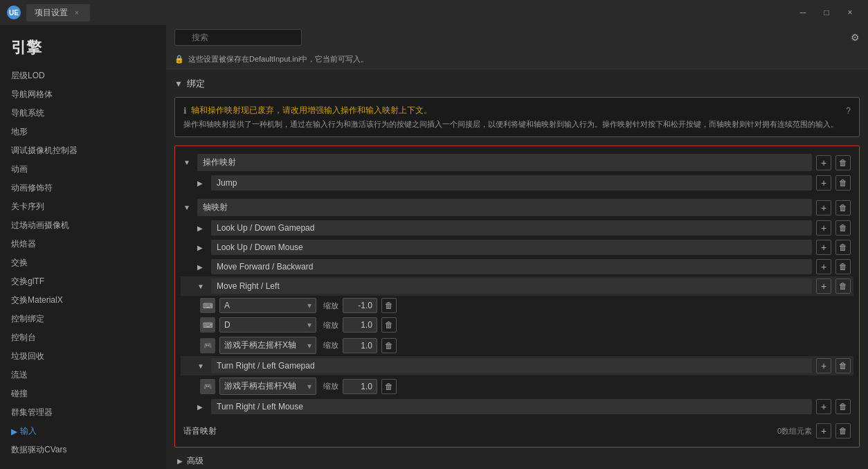 The image size is (868, 469). What do you see at coordinates (202, 267) in the screenshot?
I see `move-fb-arrow: ▶` at bounding box center [202, 267].